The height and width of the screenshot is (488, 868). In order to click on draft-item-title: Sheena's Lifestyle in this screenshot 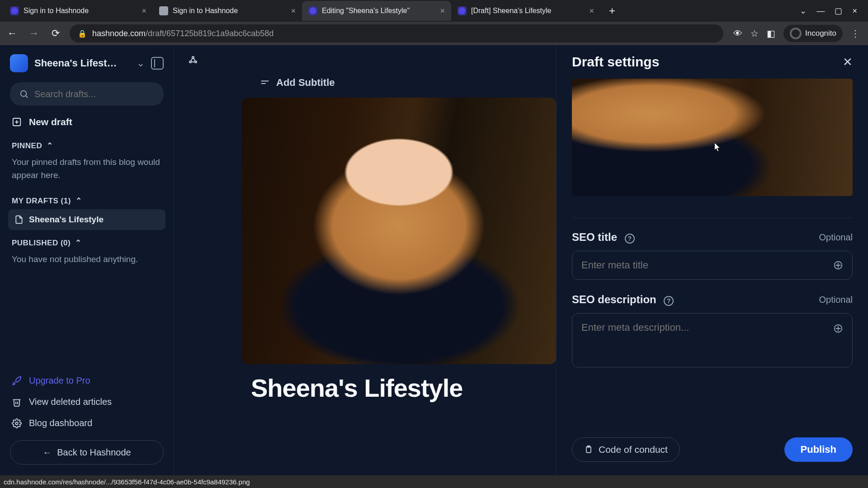, I will do `click(66, 220)`.